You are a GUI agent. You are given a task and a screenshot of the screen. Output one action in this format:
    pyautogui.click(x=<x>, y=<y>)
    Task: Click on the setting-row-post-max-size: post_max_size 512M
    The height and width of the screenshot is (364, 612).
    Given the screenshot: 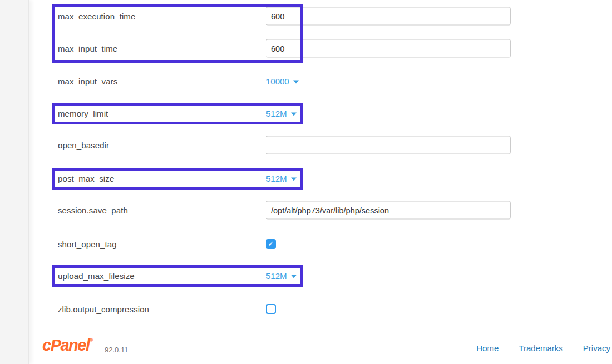 What is the action you would take?
    pyautogui.click(x=322, y=178)
    